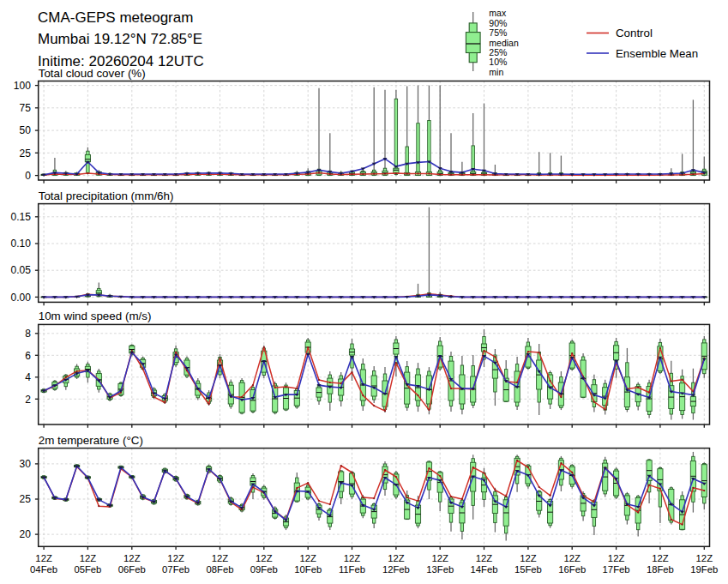  I want to click on svg-text: 0.10, so click(21, 244).